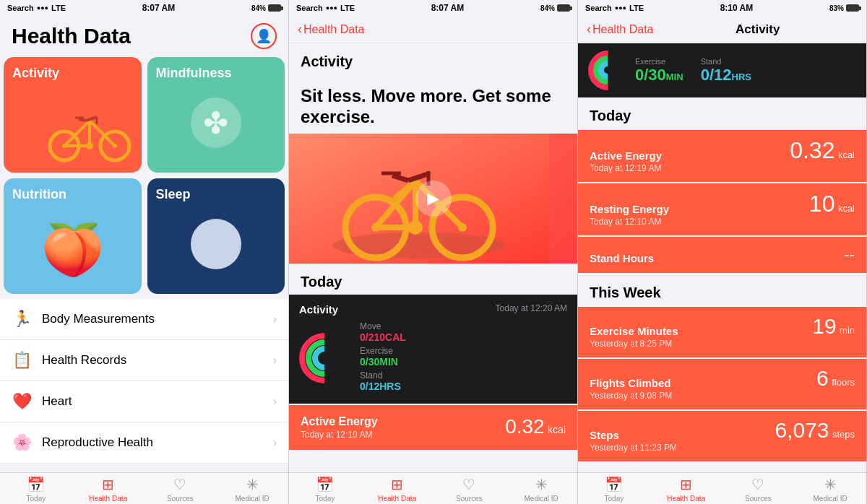  What do you see at coordinates (722, 384) in the screenshot?
I see `p3-flights-card: Flights Climbed 6 floors Yesterday at 9:…` at bounding box center [722, 384].